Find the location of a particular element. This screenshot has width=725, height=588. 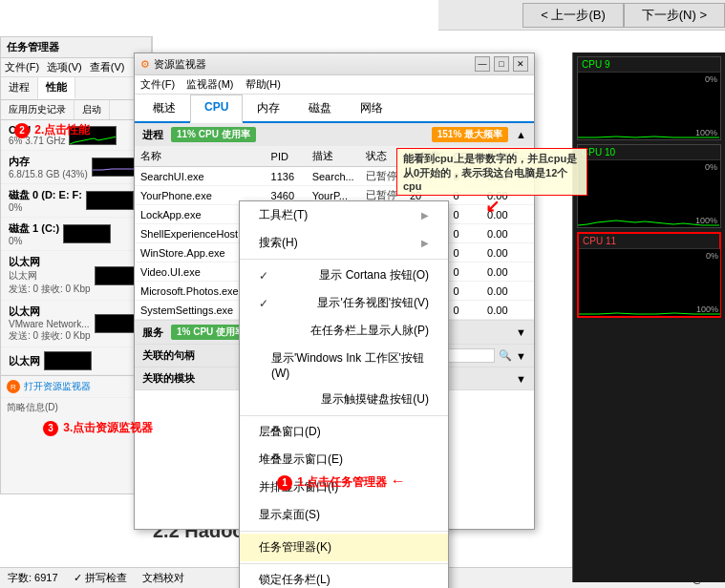

rm-col-threads: 线程数 is located at coordinates (426, 157).